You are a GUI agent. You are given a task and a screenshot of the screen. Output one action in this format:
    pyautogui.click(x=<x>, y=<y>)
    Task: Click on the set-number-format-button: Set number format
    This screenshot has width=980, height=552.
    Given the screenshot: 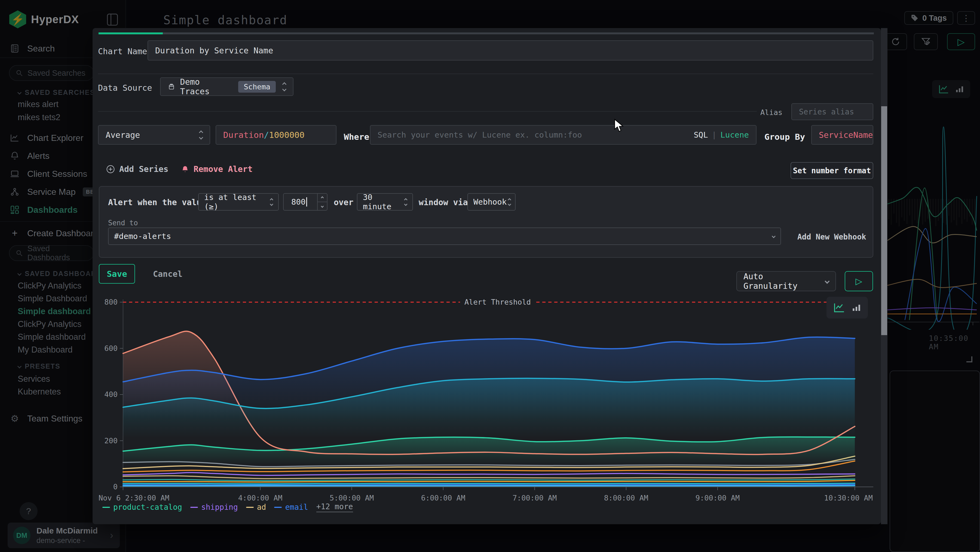 What is the action you would take?
    pyautogui.click(x=832, y=171)
    